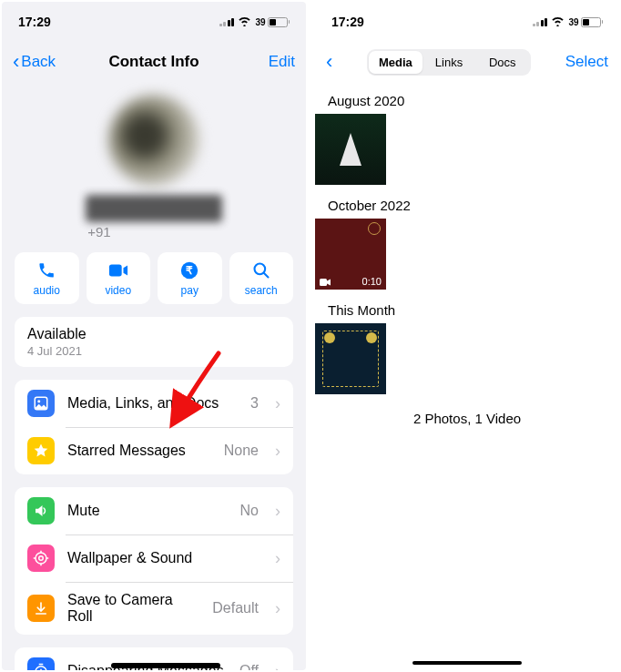 Image resolution: width=621 pixels, height=672 pixels. Describe the element at coordinates (41, 451) in the screenshot. I see `star-icon` at that location.